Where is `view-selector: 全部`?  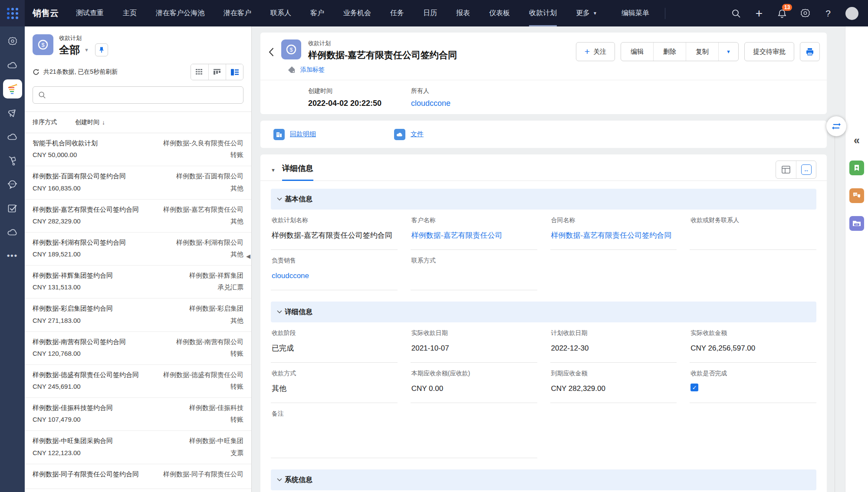
view-selector: 全部 is located at coordinates (69, 50).